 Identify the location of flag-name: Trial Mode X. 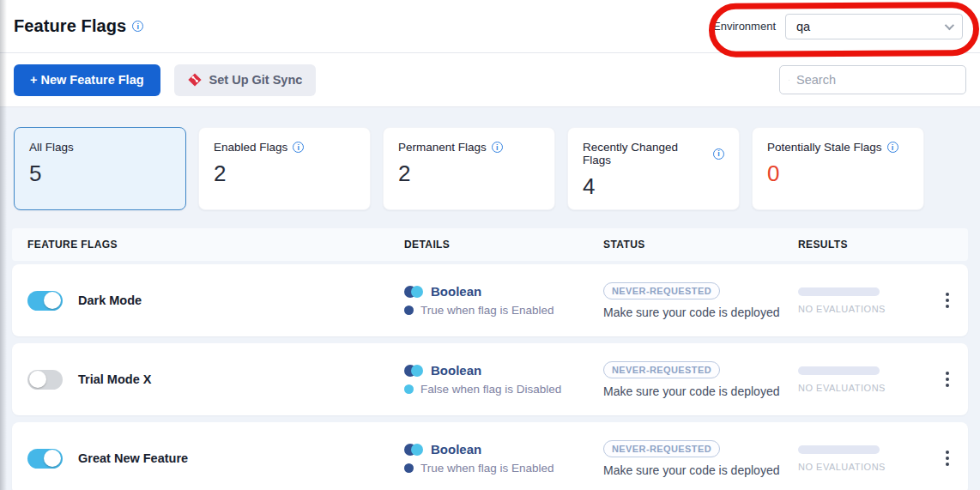
(115, 379).